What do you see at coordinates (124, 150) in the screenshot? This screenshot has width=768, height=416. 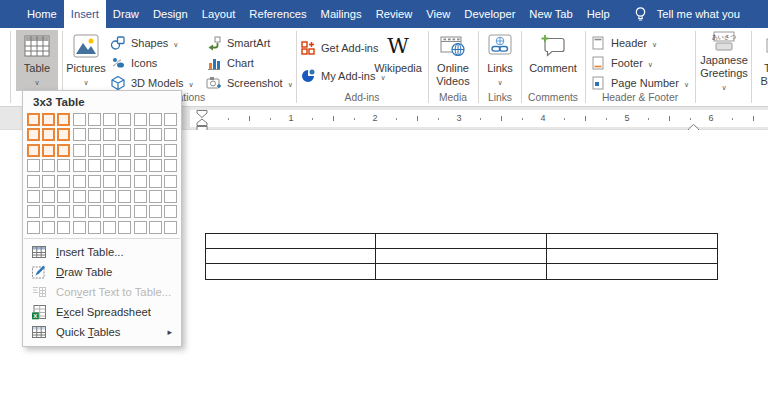 I see `table-size-cell-3x7` at bounding box center [124, 150].